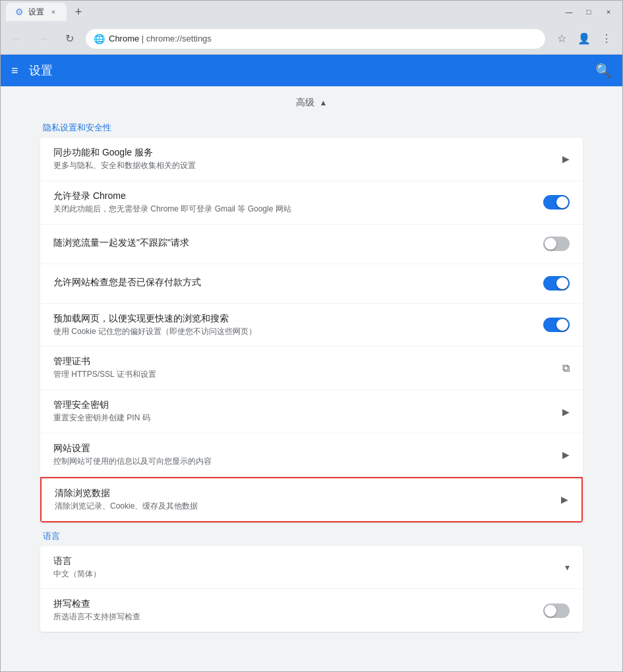 Image resolution: width=623 pixels, height=672 pixels. What do you see at coordinates (308, 411) in the screenshot?
I see `security-key-item-text: 管理安全密钥 重置安全密钥并创建 PIN 码` at bounding box center [308, 411].